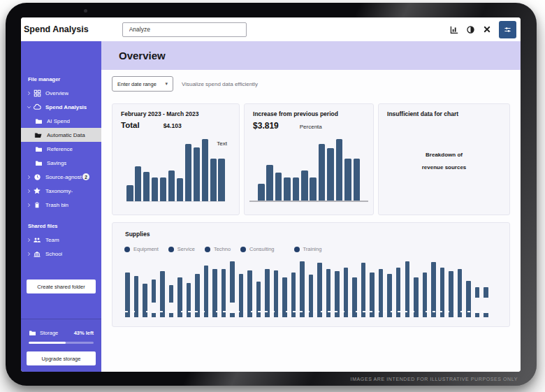 The width and height of the screenshot is (545, 392). Describe the element at coordinates (182, 249) in the screenshot. I see `legend-item-service: Service` at that location.